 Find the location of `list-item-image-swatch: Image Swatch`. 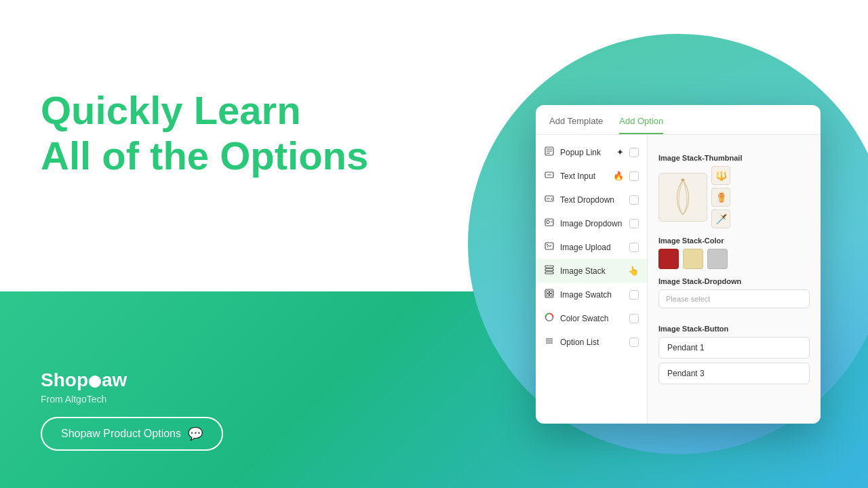

list-item-image-swatch: Image Swatch is located at coordinates (591, 294).